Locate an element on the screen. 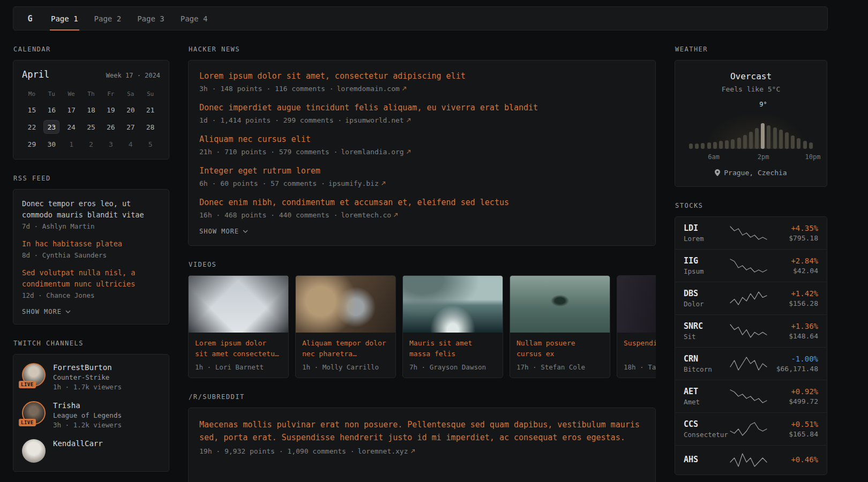 The image size is (868, 482). twitch-channel: LIVE ForrestBurton Counter-Strike 1h · 1… is located at coordinates (91, 377).